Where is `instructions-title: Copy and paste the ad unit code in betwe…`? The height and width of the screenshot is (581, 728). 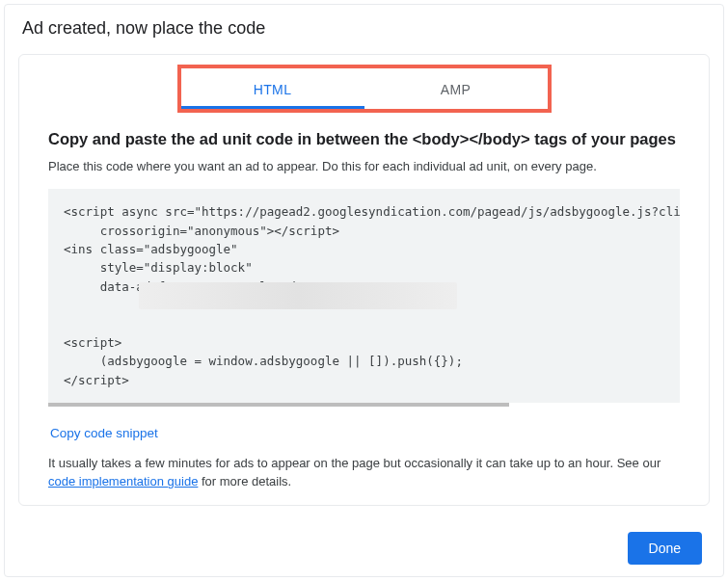 instructions-title: Copy and paste the ad unit code in betwe… is located at coordinates (364, 139).